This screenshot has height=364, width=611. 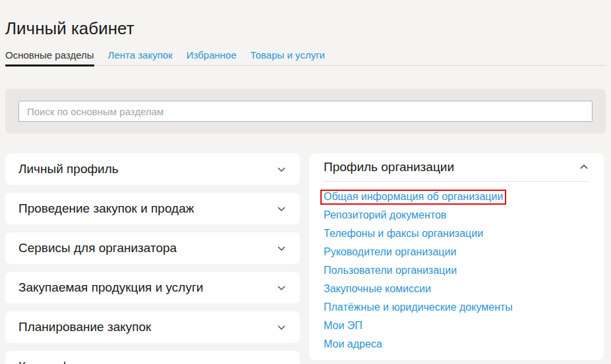 I want to click on link-phones-faxes: Телефоны и факсы организации, so click(x=403, y=234).